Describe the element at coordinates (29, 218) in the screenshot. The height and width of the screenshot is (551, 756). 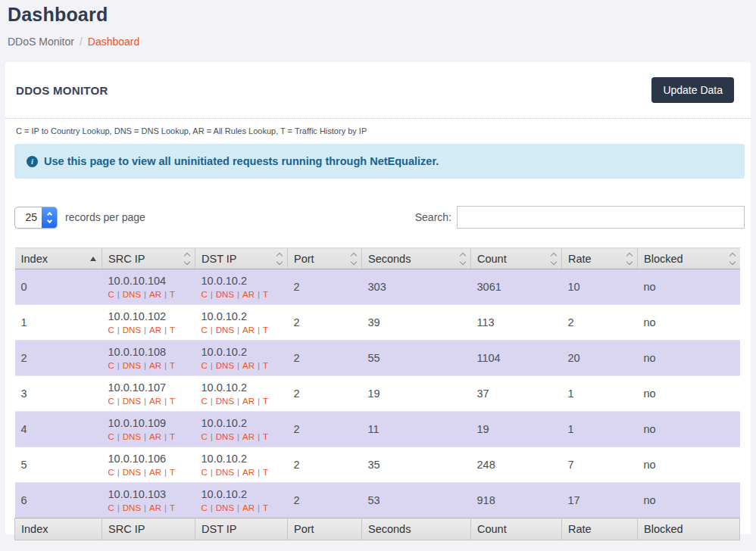
I see `page-size-value: 25` at that location.